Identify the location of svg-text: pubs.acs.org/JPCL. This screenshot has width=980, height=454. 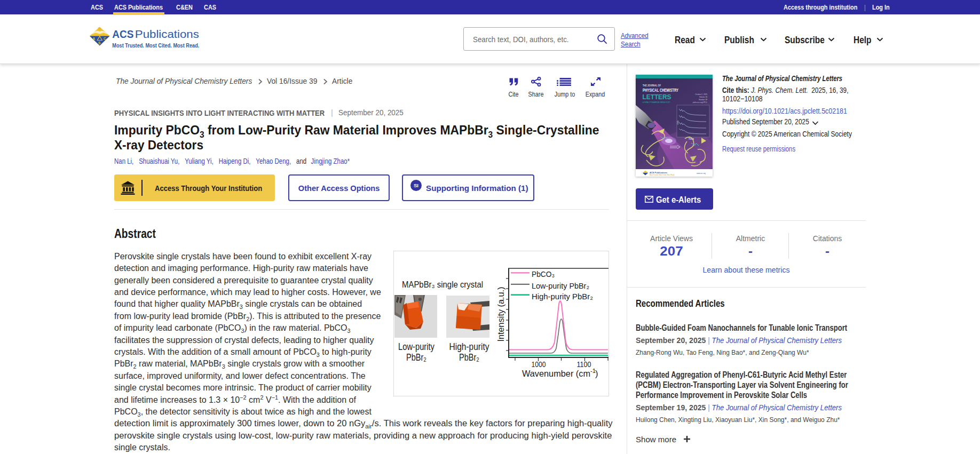
(700, 102).